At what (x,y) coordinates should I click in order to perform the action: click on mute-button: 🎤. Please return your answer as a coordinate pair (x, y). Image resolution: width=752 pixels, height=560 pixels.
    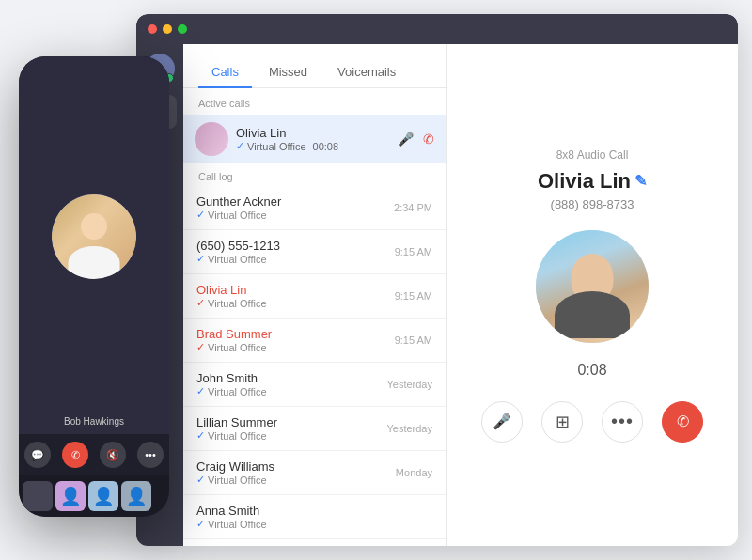
    Looking at the image, I should click on (502, 422).